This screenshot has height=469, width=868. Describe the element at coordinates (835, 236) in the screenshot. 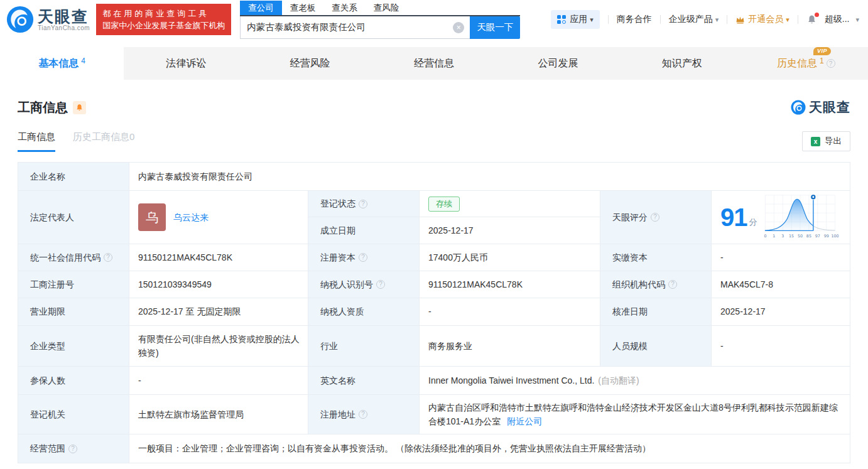

I see `svg-text: 100` at that location.